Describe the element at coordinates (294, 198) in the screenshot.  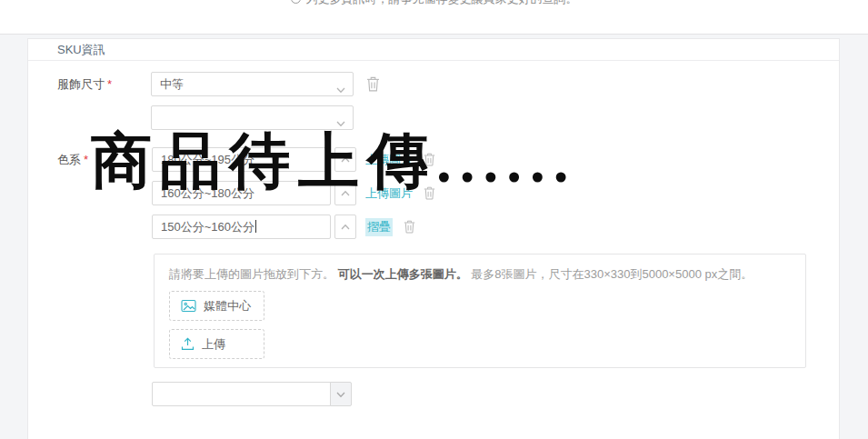
I see `color-rows: 180公分~195公分 上傳圖片 160公分~180公分 上傳圖片` at that location.